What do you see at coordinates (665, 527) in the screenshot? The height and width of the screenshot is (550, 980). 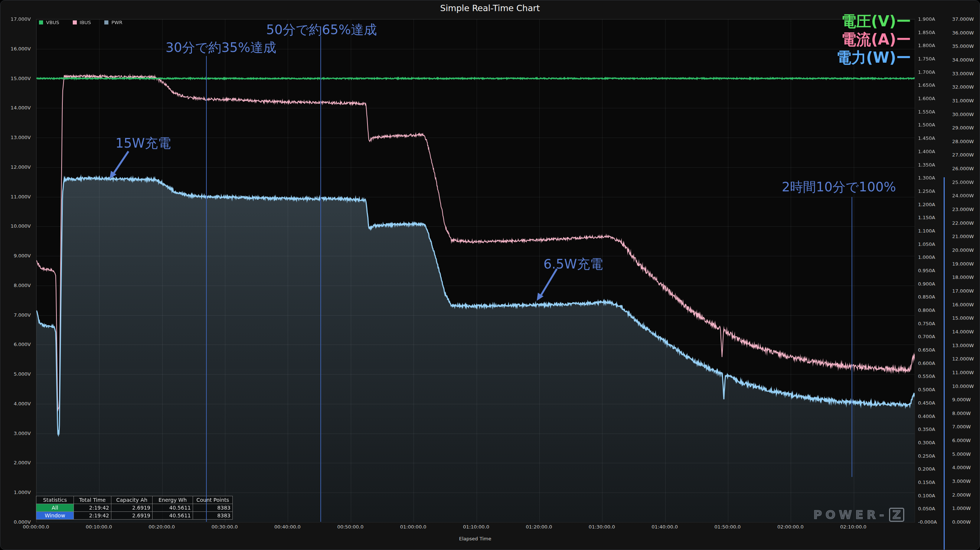 I see `time-tick-label: 01:40:00.0` at bounding box center [665, 527].